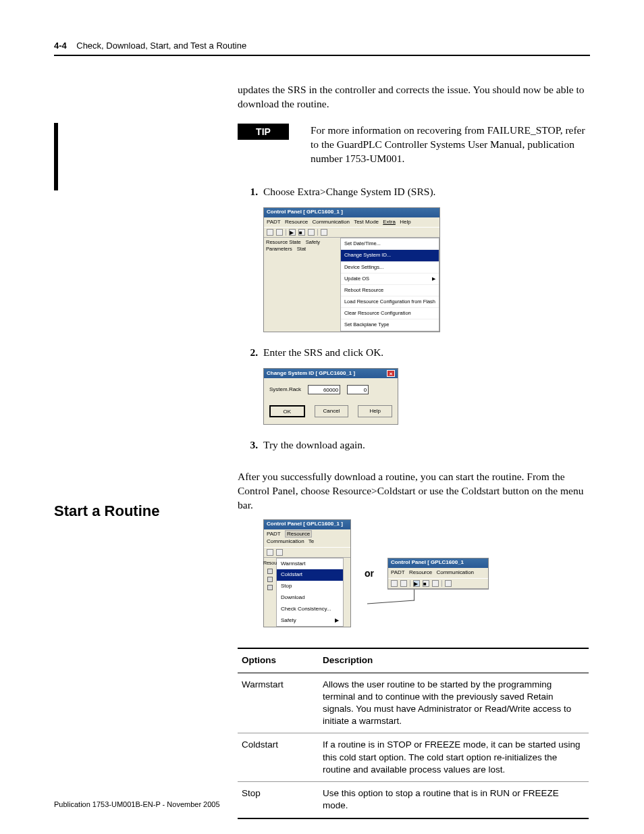  I want to click on menu-coldstart: Coldstart, so click(310, 575).